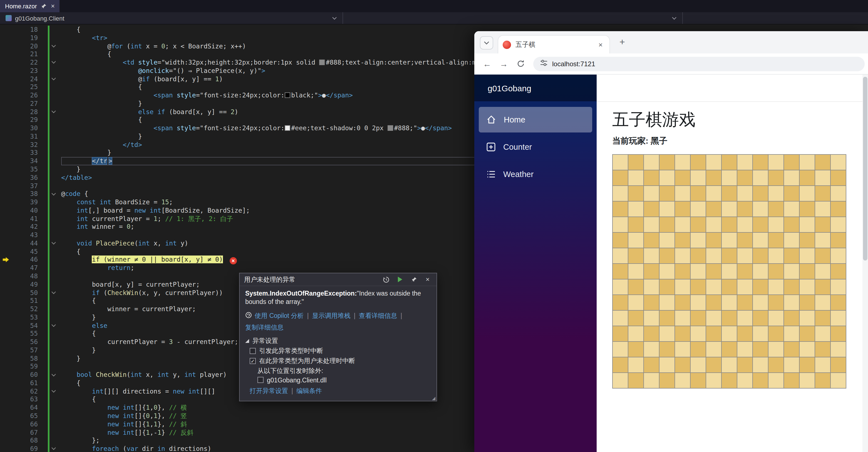 The width and height of the screenshot is (868, 452). Describe the element at coordinates (428, 279) in the screenshot. I see `close-icon: ×` at that location.